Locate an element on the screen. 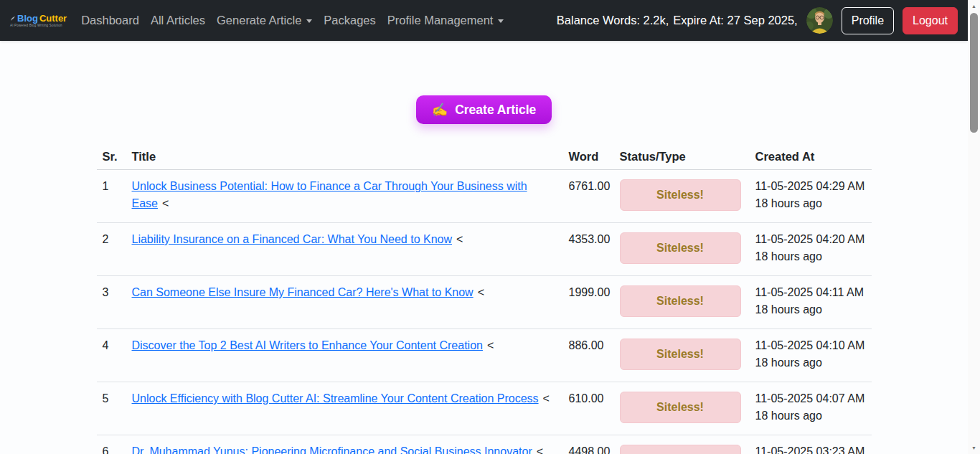 The height and width of the screenshot is (454, 980). logo-tagline: AI Powered Blog Writing Solution is located at coordinates (39, 26).